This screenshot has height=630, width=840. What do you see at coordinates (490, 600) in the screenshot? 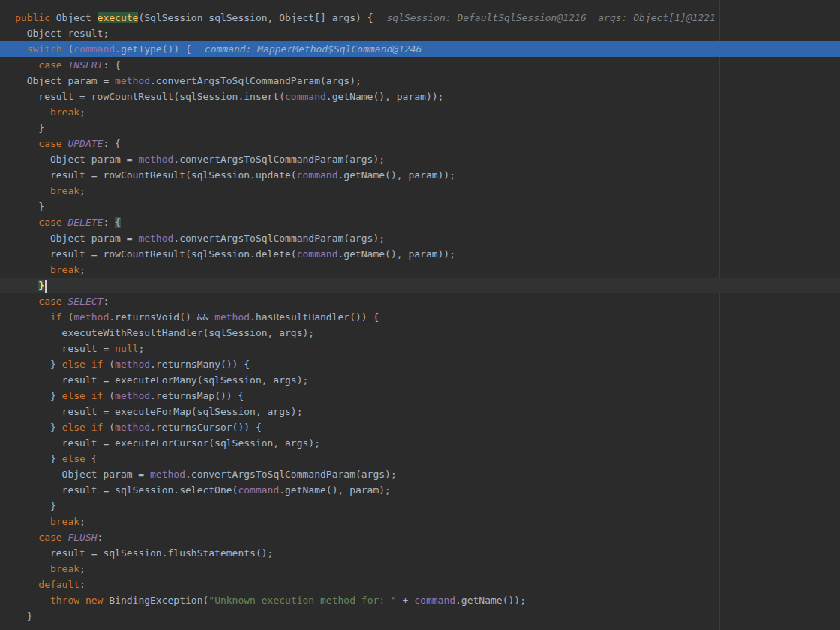
I see `code-token: .getName());` at bounding box center [490, 600].